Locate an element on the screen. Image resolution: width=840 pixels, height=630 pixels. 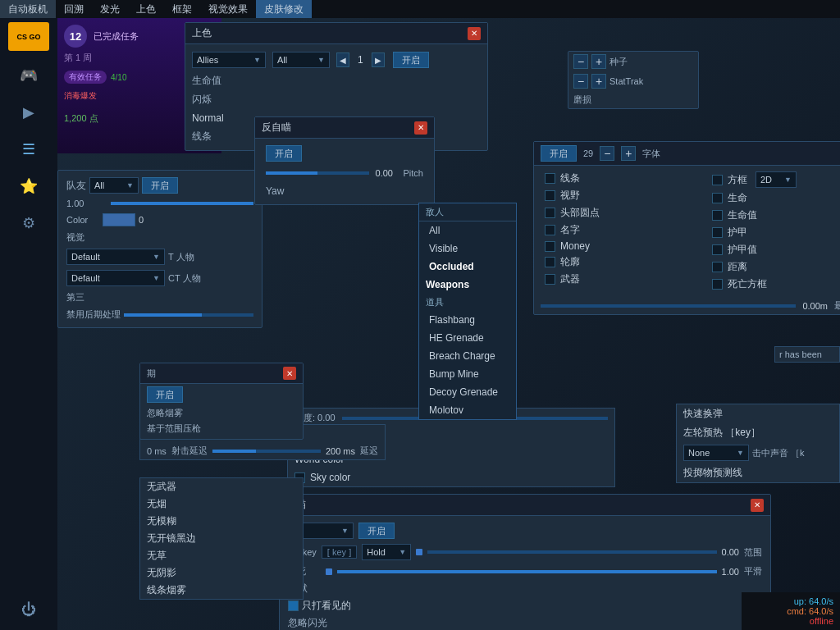
allies-row: Allies ▼ All ▼ ◀ 1 ▶ 开启 is located at coordinates (336, 60).